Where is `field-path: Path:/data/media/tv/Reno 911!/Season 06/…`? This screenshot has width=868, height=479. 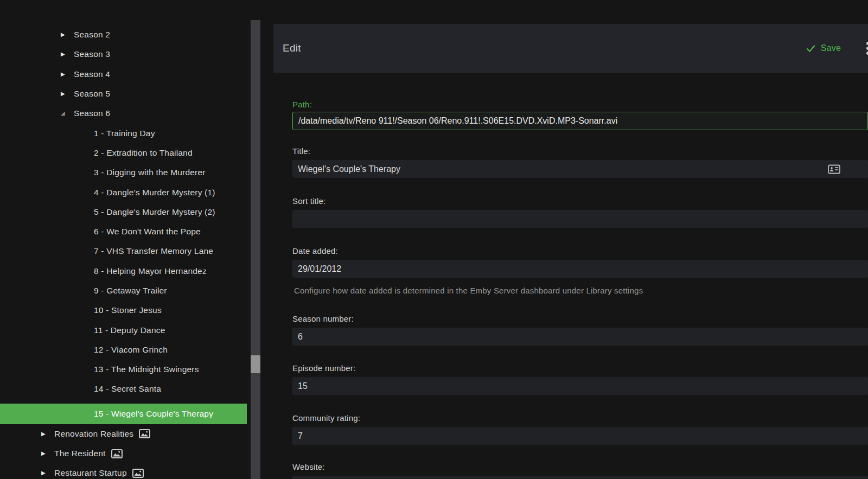
field-path: Path:/data/media/tv/Reno 911!/Season 06/… is located at coordinates (580, 115).